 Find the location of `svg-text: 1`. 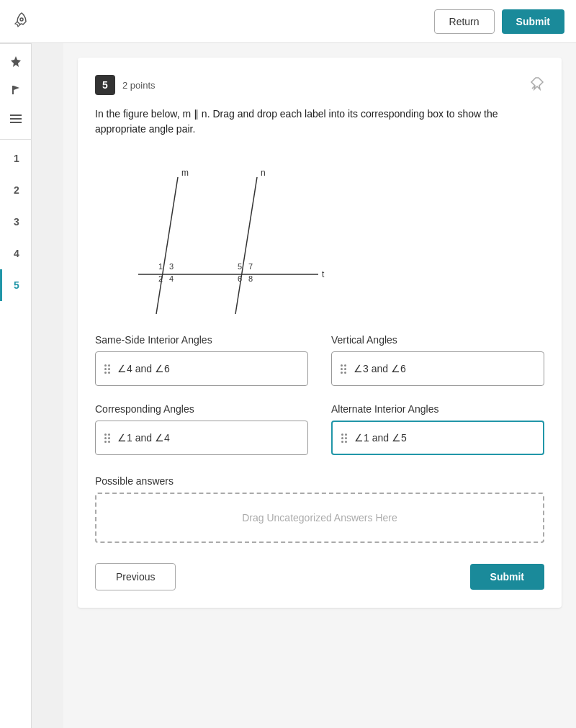

svg-text: 1 is located at coordinates (161, 266).